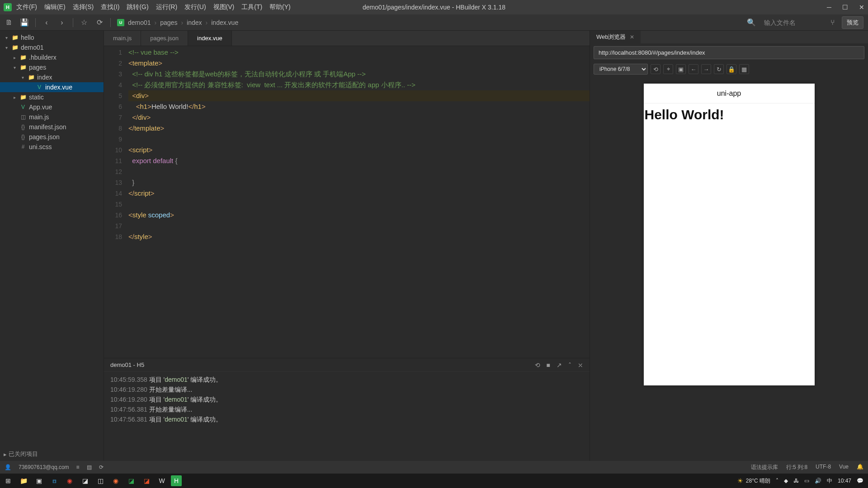 This screenshot has height=488, width=868. Describe the element at coordinates (764, 467) in the screenshot. I see `status-syntax: 语法提示库` at that location.